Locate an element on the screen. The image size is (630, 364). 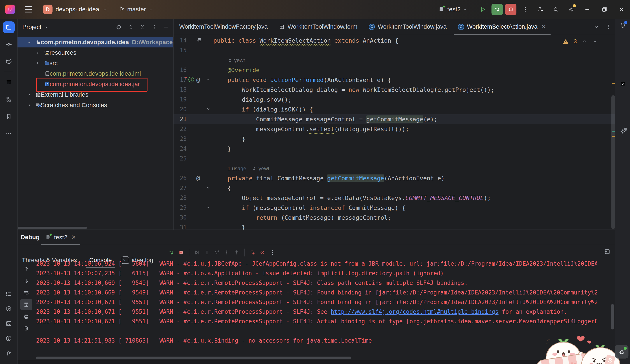
soft-wrap-button is located at coordinates (26, 293).